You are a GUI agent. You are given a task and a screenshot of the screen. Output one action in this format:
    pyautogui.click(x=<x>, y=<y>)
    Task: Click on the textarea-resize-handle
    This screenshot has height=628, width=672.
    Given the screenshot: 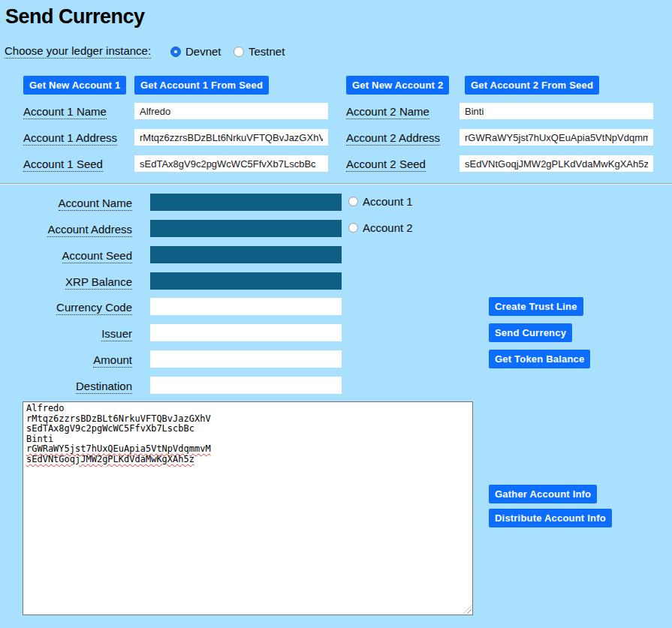 What is the action you would take?
    pyautogui.click(x=467, y=609)
    